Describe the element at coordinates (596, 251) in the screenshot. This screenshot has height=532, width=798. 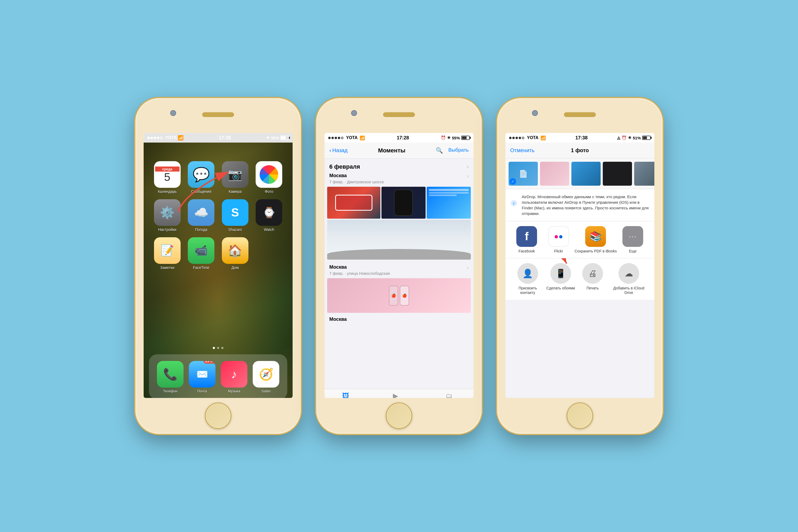
I see `ibooks-label: Сохранить PDF в iBooks` at that location.